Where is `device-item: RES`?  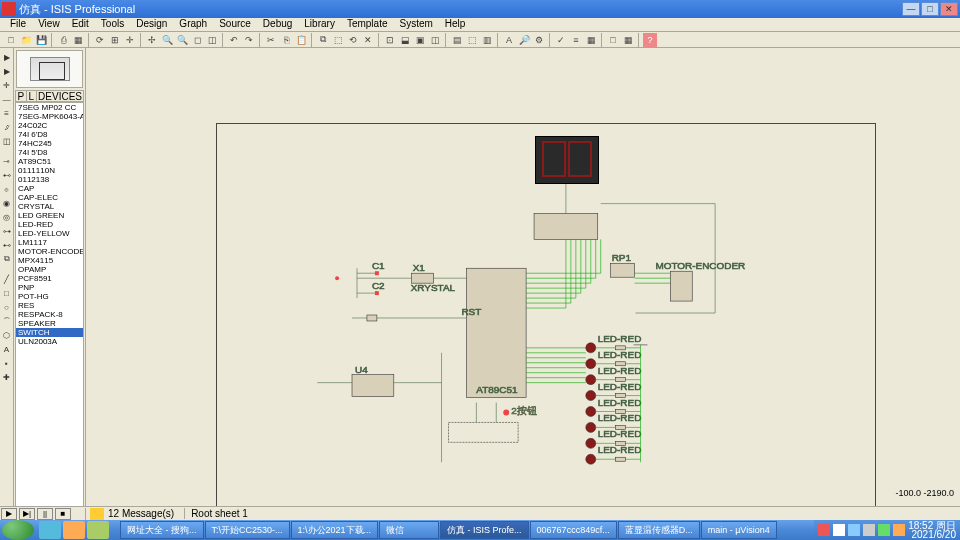
device-item: RES is located at coordinates (50, 306).